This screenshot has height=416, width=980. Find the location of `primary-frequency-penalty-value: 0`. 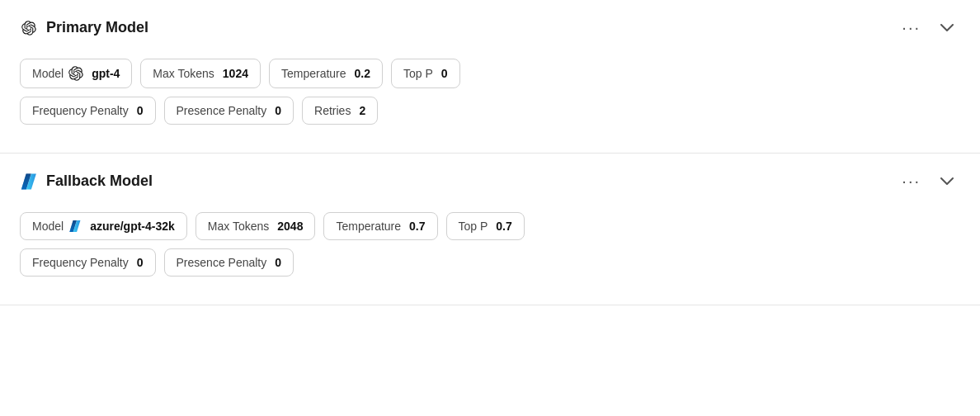

primary-frequency-penalty-value: 0 is located at coordinates (140, 111).